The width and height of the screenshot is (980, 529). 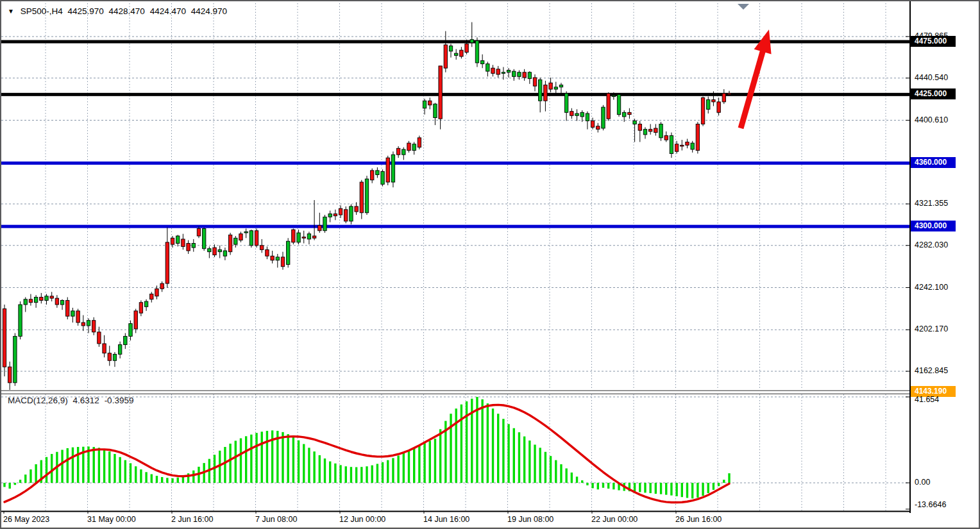 I want to click on time-axis-label: 7 Jun 08:00, so click(x=276, y=519).